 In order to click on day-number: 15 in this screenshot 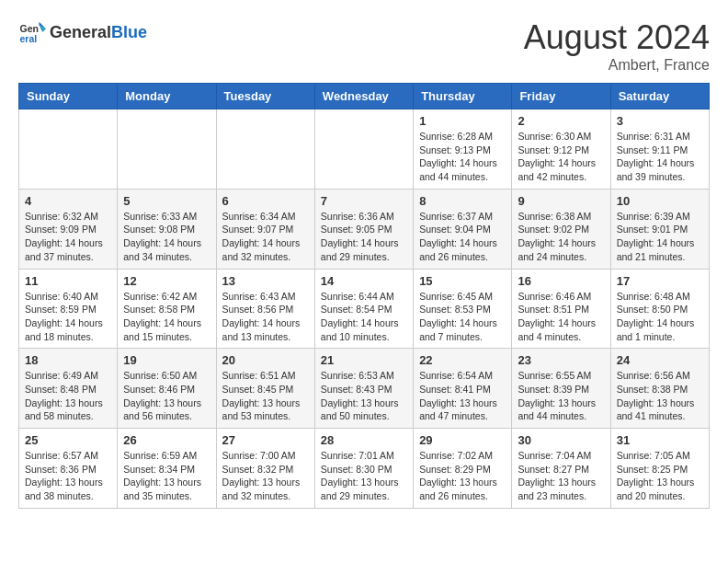, I will do `click(462, 282)`.